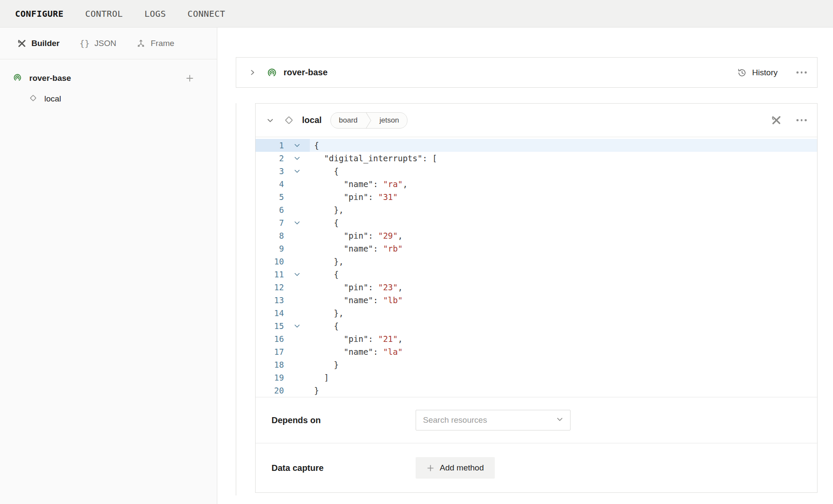 This screenshot has width=833, height=504. Describe the element at coordinates (536, 378) in the screenshot. I see `code-line-19: 19 ]` at that location.